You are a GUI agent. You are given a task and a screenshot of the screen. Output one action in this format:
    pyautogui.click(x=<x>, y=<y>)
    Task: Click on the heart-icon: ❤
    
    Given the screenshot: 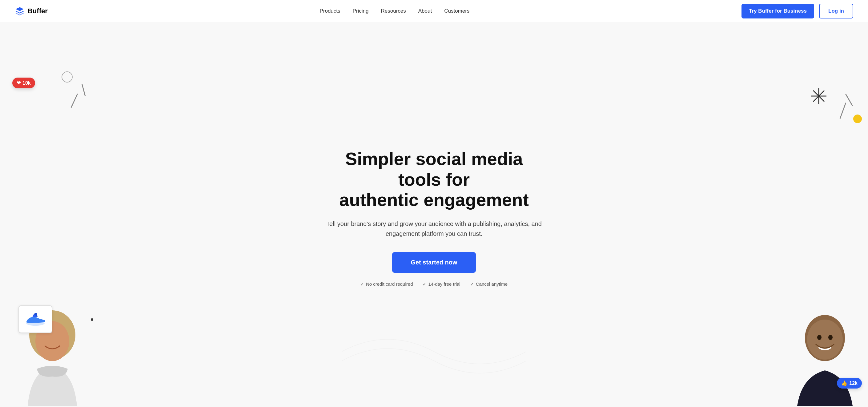 What is the action you would take?
    pyautogui.click(x=19, y=83)
    